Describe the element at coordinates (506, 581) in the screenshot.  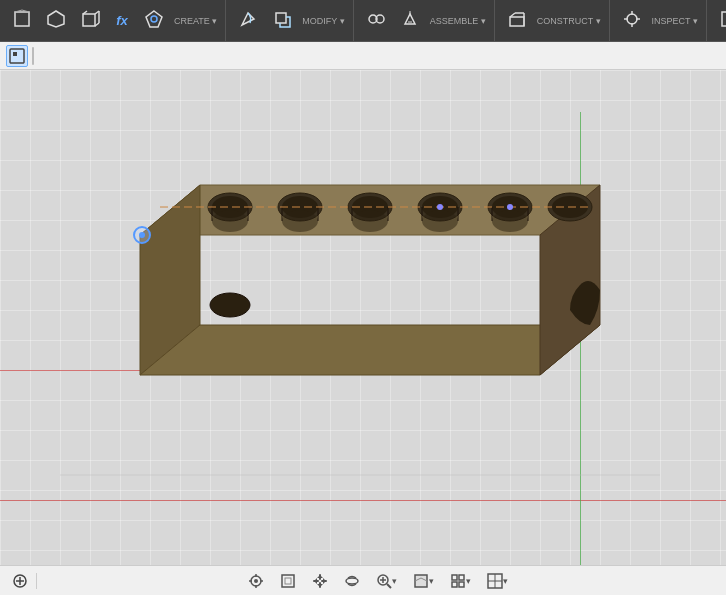
I see `viewport-arrow: ▾` at that location.